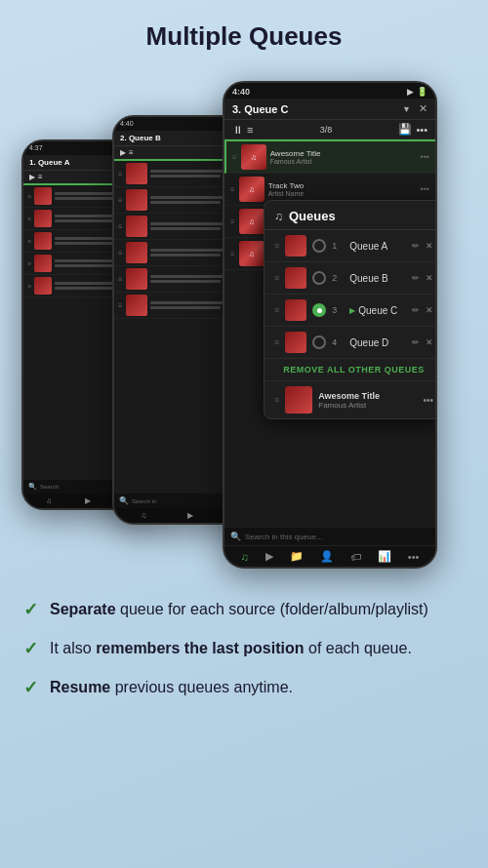 The height and width of the screenshot is (868, 488). Describe the element at coordinates (319, 310) in the screenshot. I see `queue-row-radio-c` at that location.